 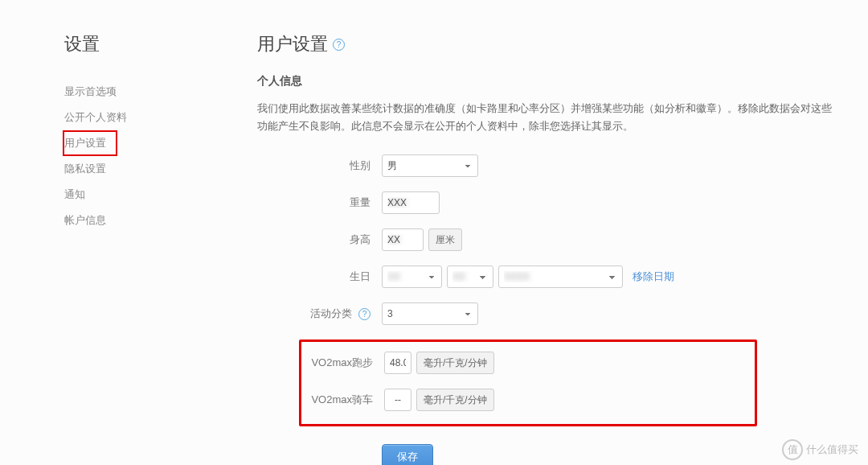 I want to click on section-description: 我们使用此数据改善某些统计数据的准确度（如卡路里和心率分区）并增强某些功能（如分…, so click(x=547, y=117).